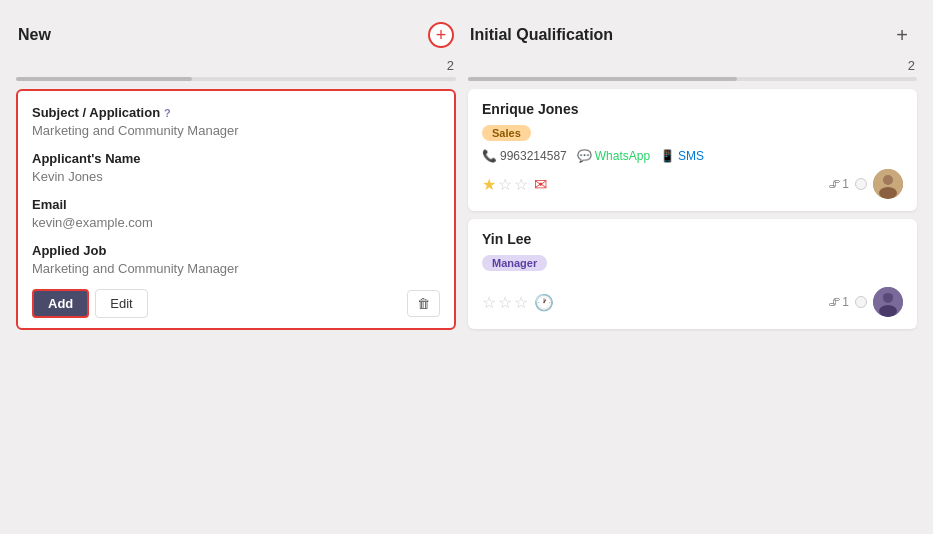 The width and height of the screenshot is (933, 534). What do you see at coordinates (692, 150) in the screenshot?
I see `card-enrique: Enrique Jones Sales 📞 9963214587 💬 Whats…` at bounding box center [692, 150].